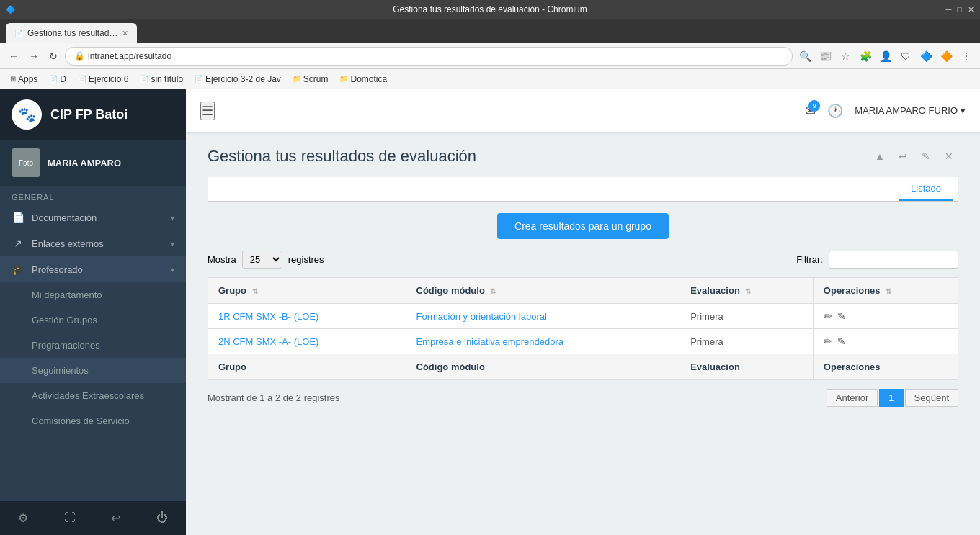 Image resolution: width=980 pixels, height=535 pixels. Describe the element at coordinates (115, 518) in the screenshot. I see `power-icon: ↩` at that location.